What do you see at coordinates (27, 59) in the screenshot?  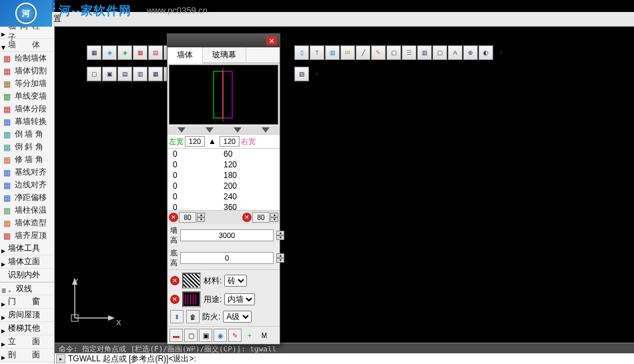 I see `tool-wall-draw: ▦绘制墙体` at bounding box center [27, 59].